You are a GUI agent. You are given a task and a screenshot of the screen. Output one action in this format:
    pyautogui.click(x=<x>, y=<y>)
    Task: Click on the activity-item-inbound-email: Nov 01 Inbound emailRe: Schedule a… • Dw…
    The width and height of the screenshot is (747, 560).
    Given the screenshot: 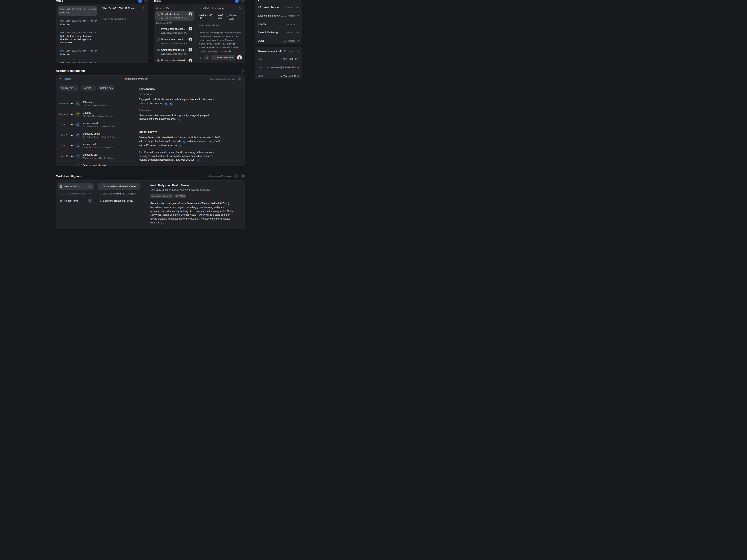 What is the action you would take?
    pyautogui.click(x=86, y=126)
    